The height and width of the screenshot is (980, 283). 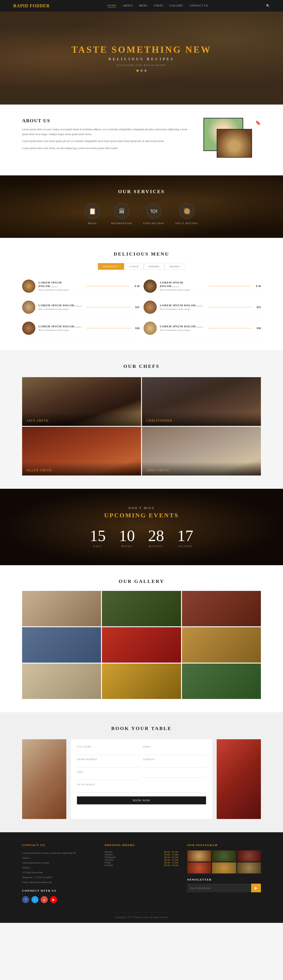 What do you see at coordinates (201, 470) in the screenshot?
I see `chef-name-john: JOHN SMITH` at bounding box center [201, 470].